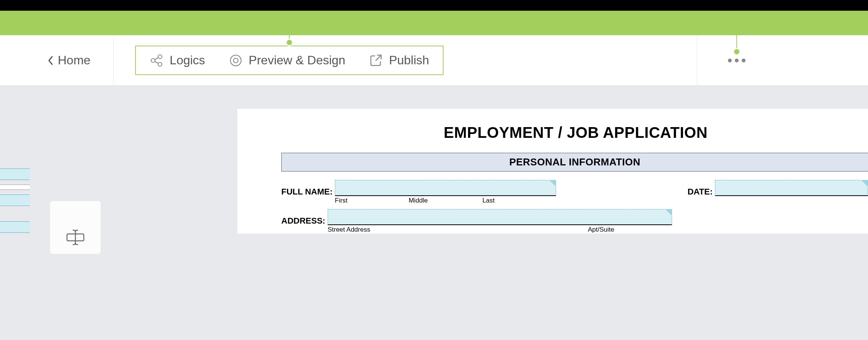 The height and width of the screenshot is (340, 868). I want to click on home-label: Home, so click(74, 60).